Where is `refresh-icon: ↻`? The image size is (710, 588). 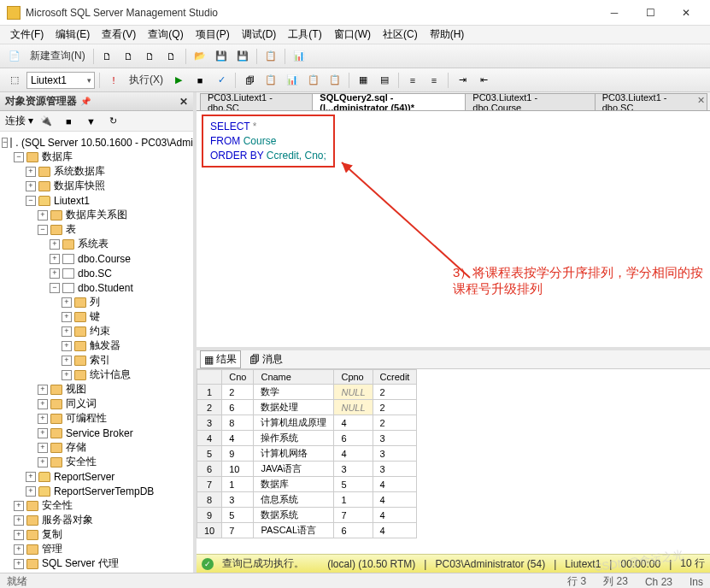
refresh-icon: ↻ is located at coordinates (113, 121).